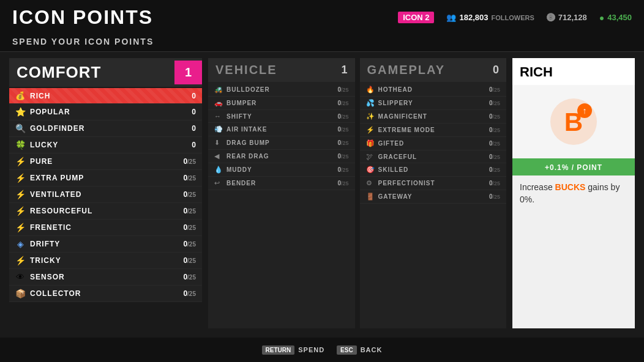  I want to click on magnificent-label: MAGNIFICENT, so click(403, 116).